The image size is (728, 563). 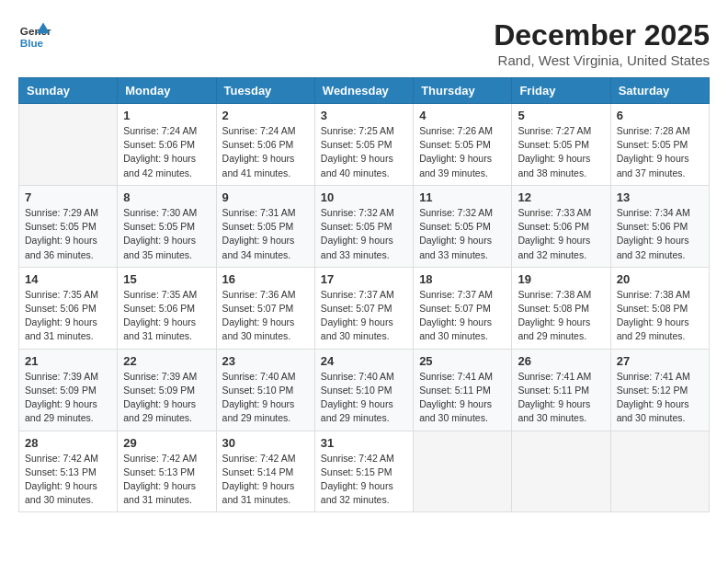 What do you see at coordinates (364, 280) in the screenshot?
I see `day-number: 17` at bounding box center [364, 280].